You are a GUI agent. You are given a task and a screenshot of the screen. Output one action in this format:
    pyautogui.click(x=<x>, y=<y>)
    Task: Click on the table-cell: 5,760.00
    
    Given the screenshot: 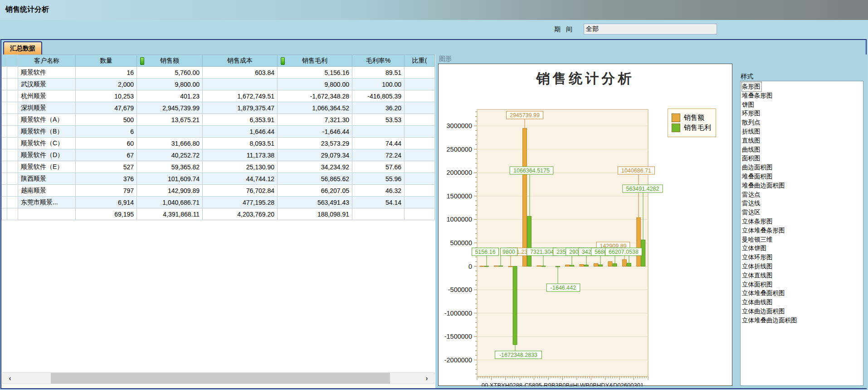 What is the action you would take?
    pyautogui.click(x=170, y=73)
    